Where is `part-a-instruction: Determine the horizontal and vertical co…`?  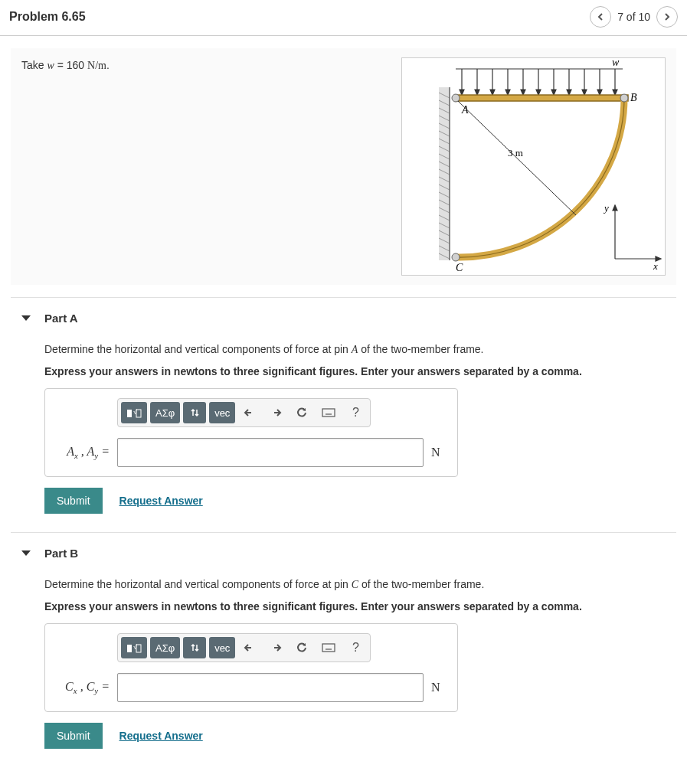 part-a-instruction: Determine the horizontal and vertical co… is located at coordinates (360, 349).